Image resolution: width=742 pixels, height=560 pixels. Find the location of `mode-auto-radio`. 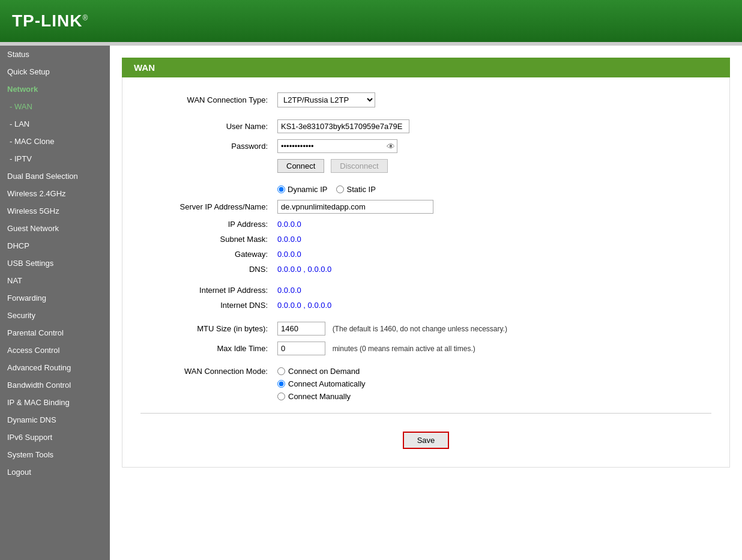

mode-auto-radio is located at coordinates (281, 384).